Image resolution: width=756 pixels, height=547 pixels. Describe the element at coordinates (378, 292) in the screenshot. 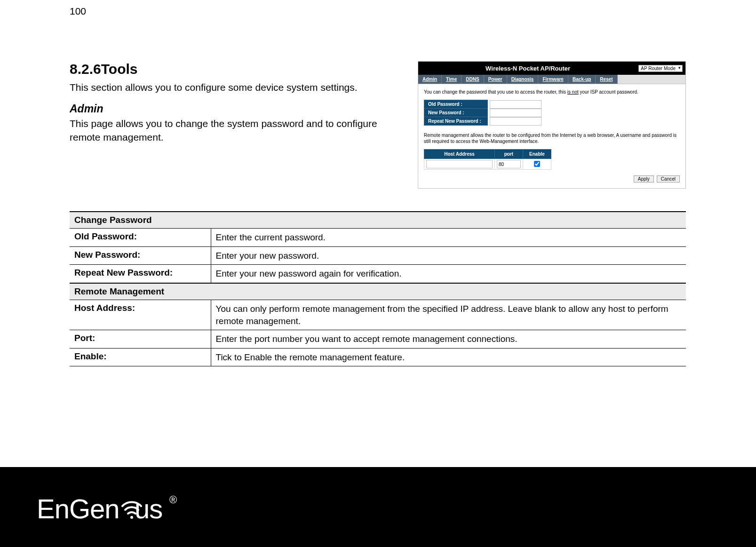

I see `section2-title: Remote Management` at that location.